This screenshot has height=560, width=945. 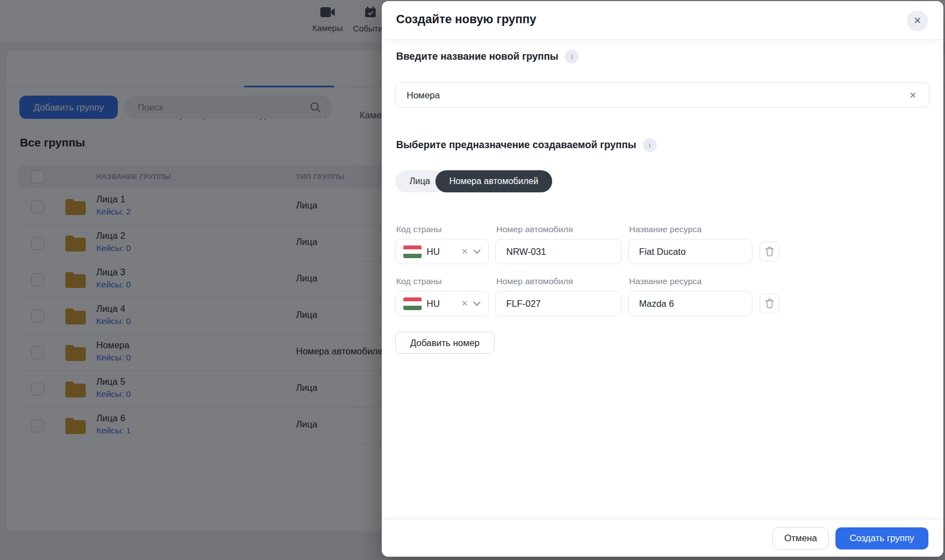 What do you see at coordinates (527, 145) in the screenshot?
I see `purpose-section-label: Выберите предназначение создаваемой груп…` at bounding box center [527, 145].